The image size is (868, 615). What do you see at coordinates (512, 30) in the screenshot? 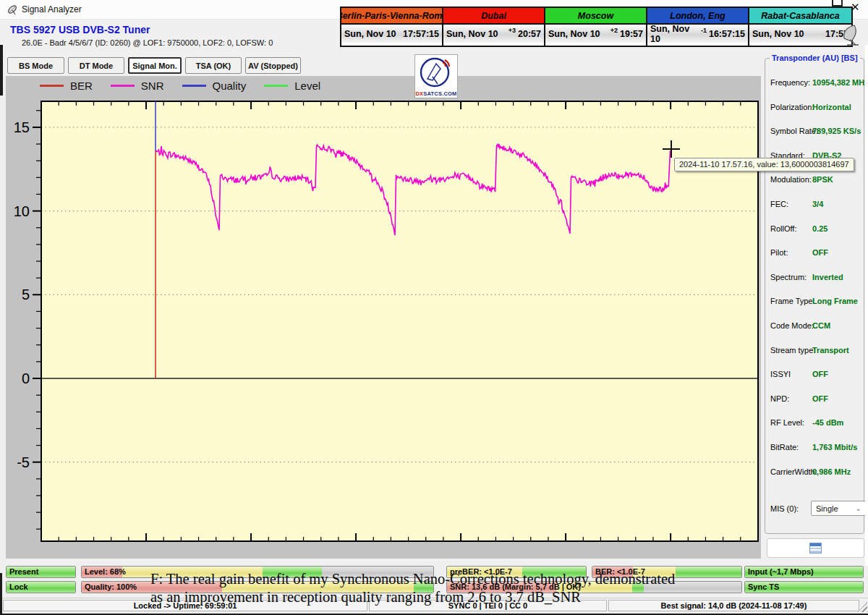
I see `clock-utc-offset: +3` at bounding box center [512, 30].